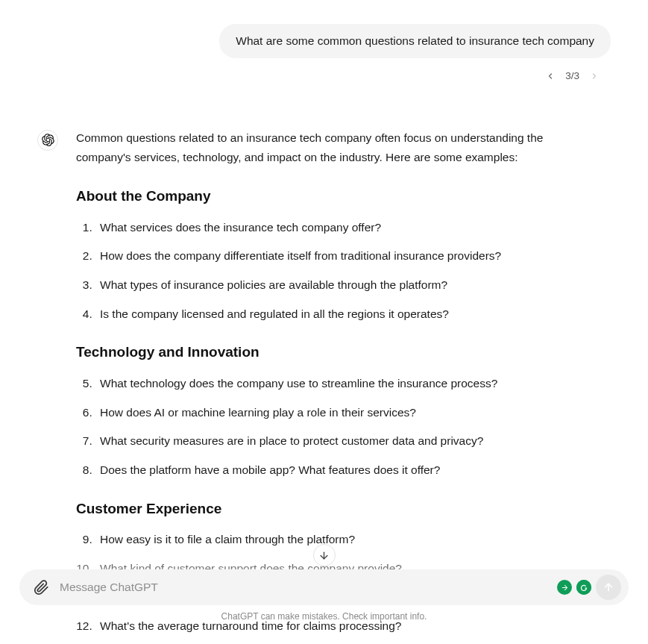  What do you see at coordinates (324, 587) in the screenshot?
I see `message-input-bar` at bounding box center [324, 587].